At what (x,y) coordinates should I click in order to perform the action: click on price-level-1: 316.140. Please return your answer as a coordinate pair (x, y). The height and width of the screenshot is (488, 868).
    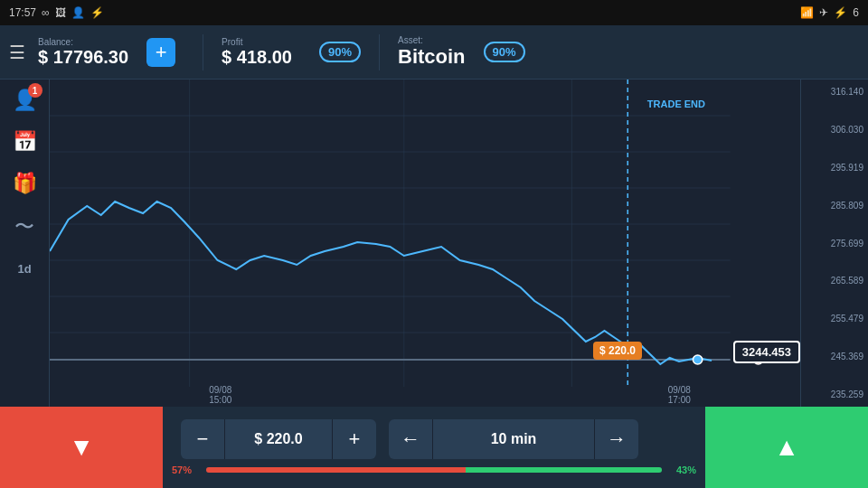
    Looking at the image, I should click on (835, 92).